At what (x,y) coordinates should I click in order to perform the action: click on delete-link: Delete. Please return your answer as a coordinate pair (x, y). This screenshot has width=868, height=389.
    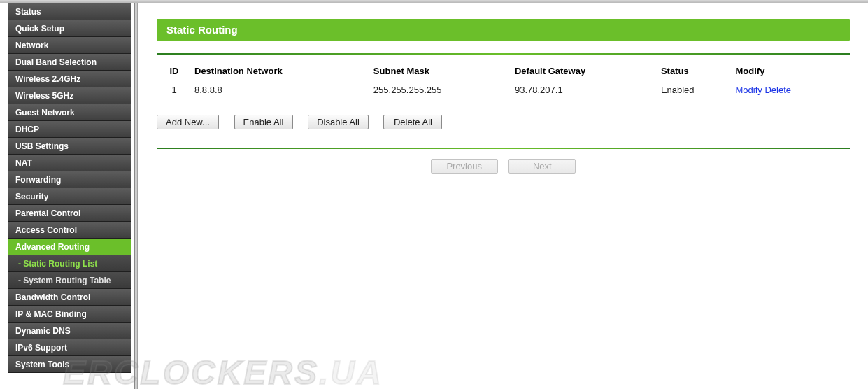
    Looking at the image, I should click on (778, 90).